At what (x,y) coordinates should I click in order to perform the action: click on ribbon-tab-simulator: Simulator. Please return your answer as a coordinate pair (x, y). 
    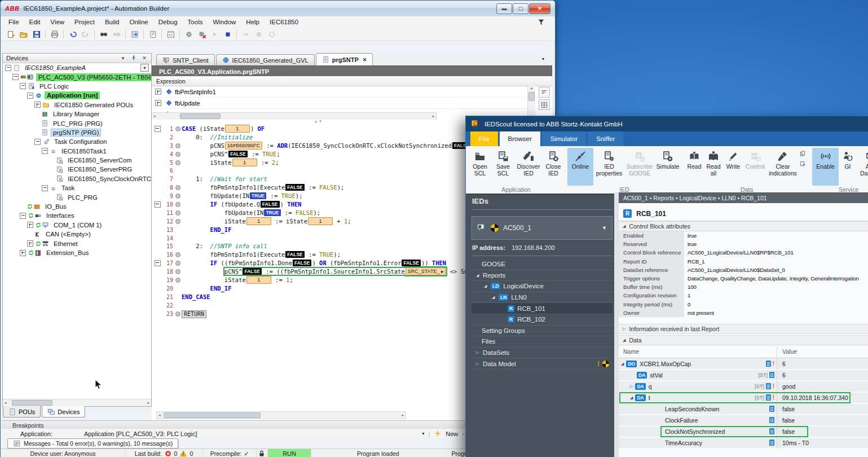
    Looking at the image, I should click on (564, 139).